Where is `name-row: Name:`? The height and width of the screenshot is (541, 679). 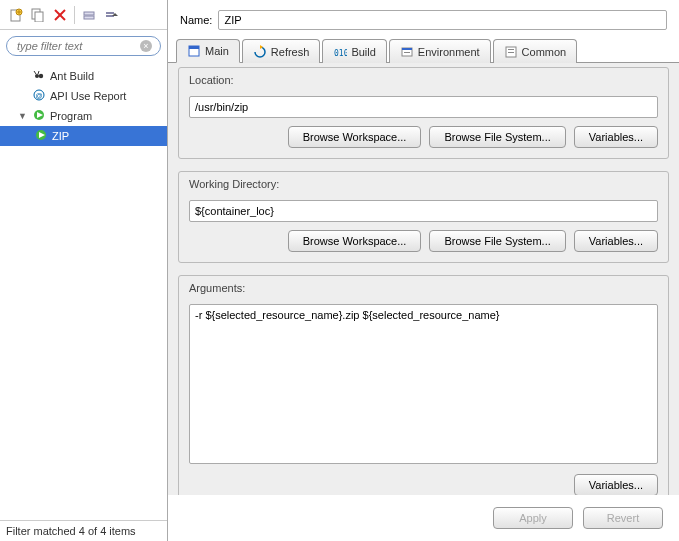
name-row: Name: is located at coordinates (424, 19).